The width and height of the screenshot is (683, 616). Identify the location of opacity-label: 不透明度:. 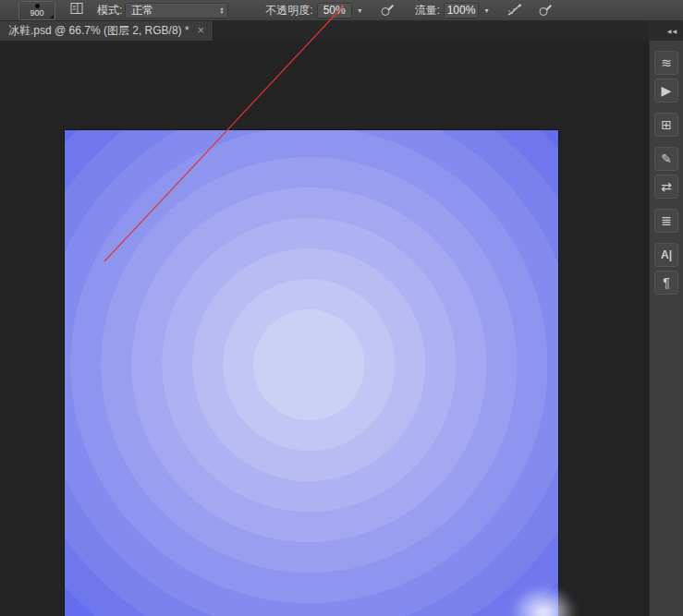
(288, 11).